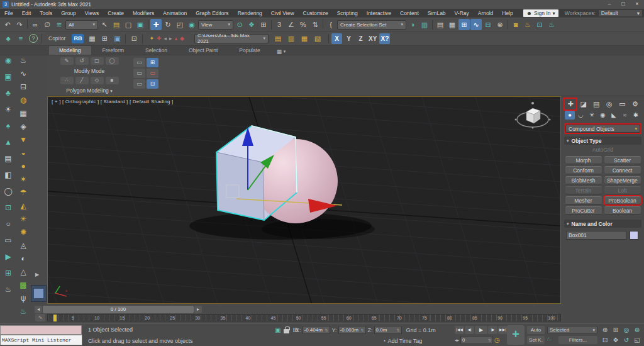  What do you see at coordinates (23, 288) in the screenshot?
I see `machine-icon: ▩` at bounding box center [23, 288].